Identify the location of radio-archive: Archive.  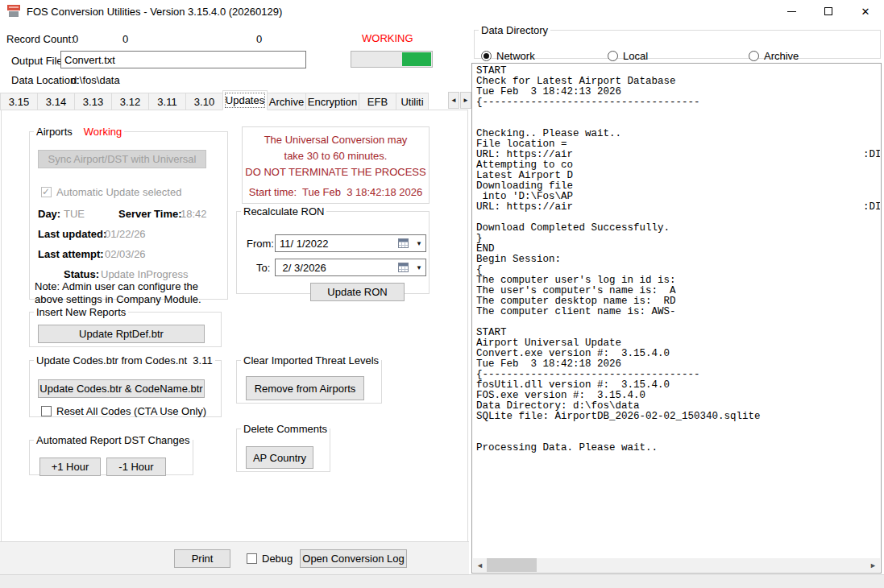
(774, 56).